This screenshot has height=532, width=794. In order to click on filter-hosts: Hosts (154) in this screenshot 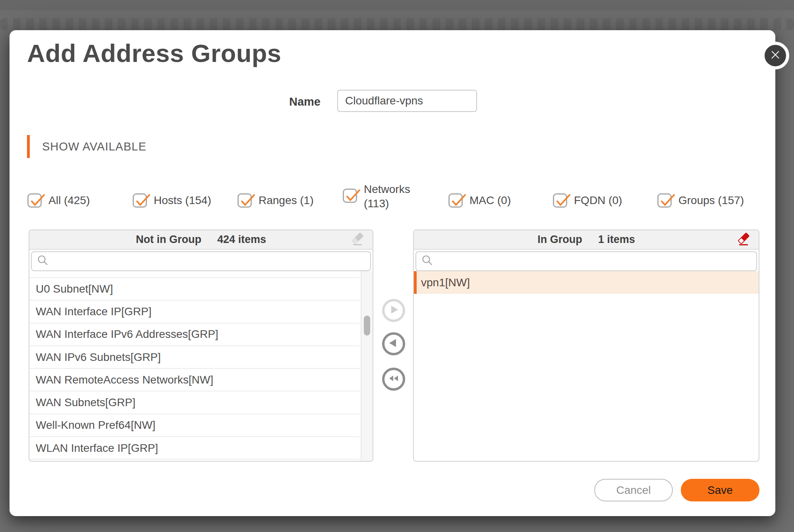, I will do `click(172, 200)`.